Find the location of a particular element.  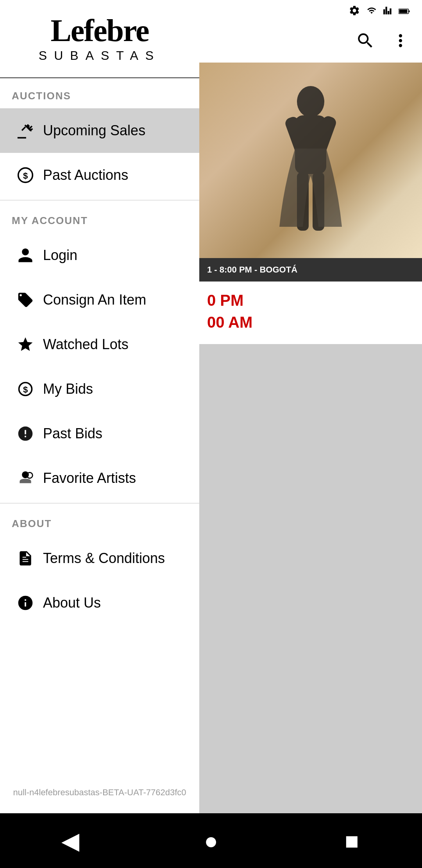

logo-sub: SUBASTAS is located at coordinates (100, 56).